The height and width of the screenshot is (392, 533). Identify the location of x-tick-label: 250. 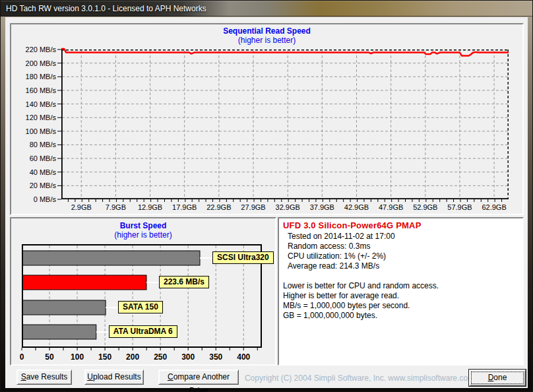
(160, 357).